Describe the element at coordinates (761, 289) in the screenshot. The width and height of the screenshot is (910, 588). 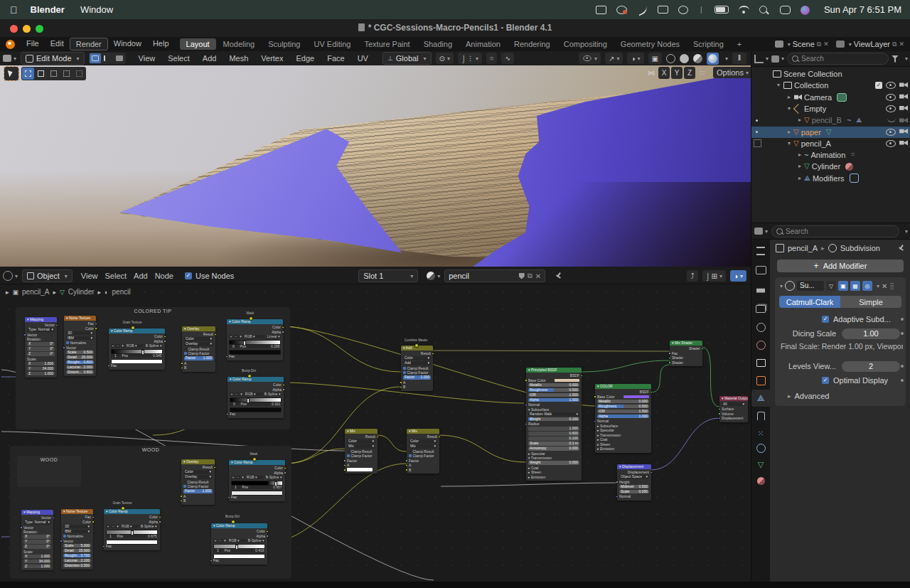
I see `properties-tab-output` at that location.